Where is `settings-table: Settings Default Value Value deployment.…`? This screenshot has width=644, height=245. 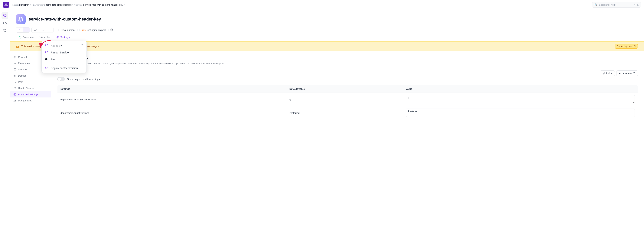
settings-table: Settings Default Value Value deployment.… is located at coordinates (348, 102).